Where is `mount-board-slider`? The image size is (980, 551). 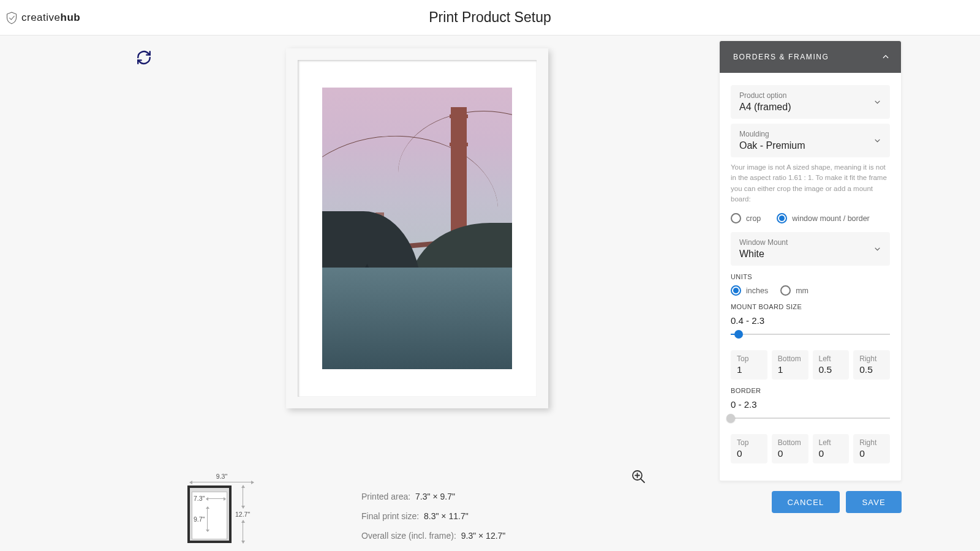
mount-board-slider is located at coordinates (810, 334).